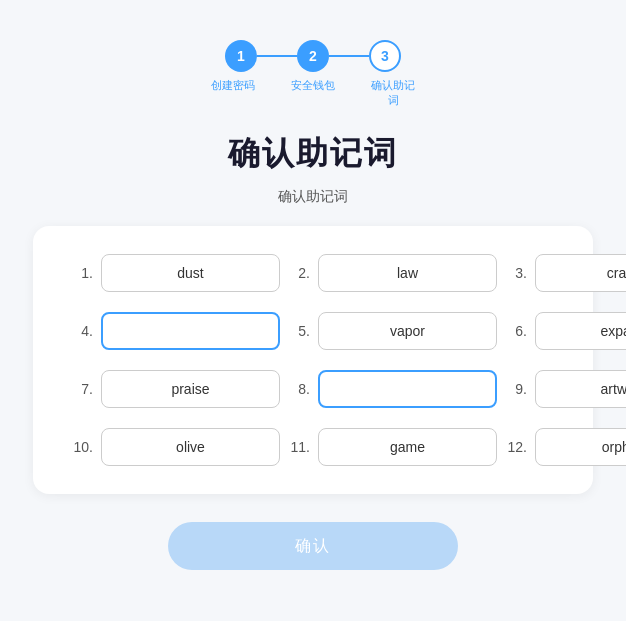  I want to click on page-title: 确认助记词, so click(313, 154).